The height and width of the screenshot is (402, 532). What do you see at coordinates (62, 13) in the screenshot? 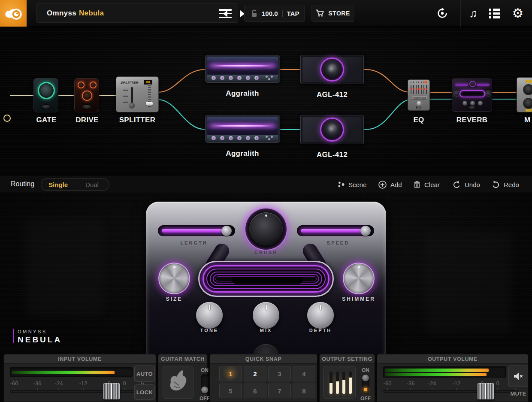
I see `preset-brand: Omnyss` at bounding box center [62, 13].